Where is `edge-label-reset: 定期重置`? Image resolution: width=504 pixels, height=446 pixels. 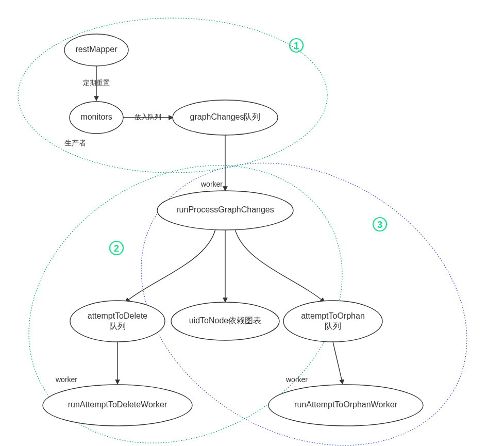
edge-label-reset: 定期重置 is located at coordinates (96, 82).